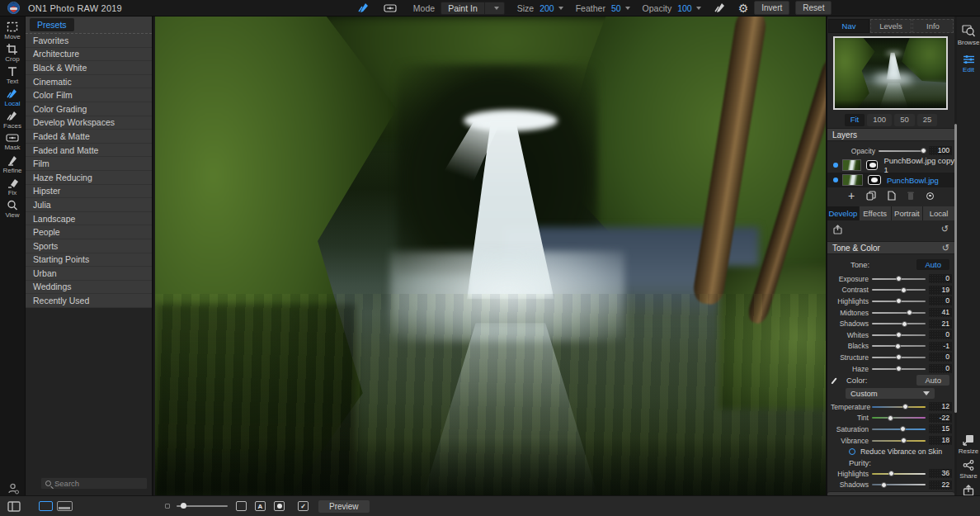 This screenshot has width=980, height=516. What do you see at coordinates (891, 451) in the screenshot?
I see `reduce-vibrance-checkbox: Reduce Vibrance on Skin` at bounding box center [891, 451].